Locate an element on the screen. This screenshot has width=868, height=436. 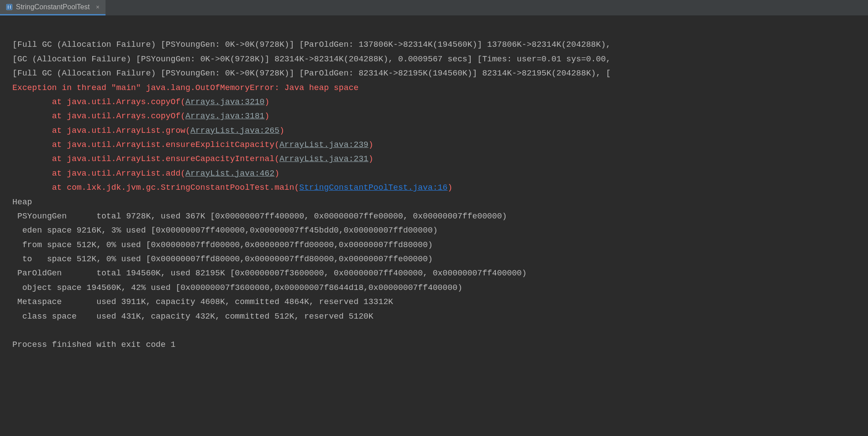
source-link: Arrays.java:3210 is located at coordinates (225, 102).